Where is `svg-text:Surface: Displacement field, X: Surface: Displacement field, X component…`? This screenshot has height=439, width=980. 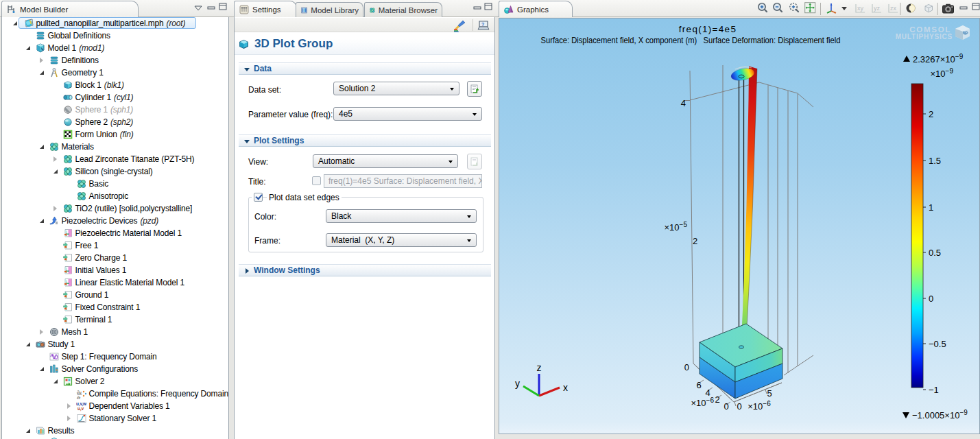 svg-text:Surface: Displacement field, X: Surface: Displacement field, X component… is located at coordinates (691, 40).